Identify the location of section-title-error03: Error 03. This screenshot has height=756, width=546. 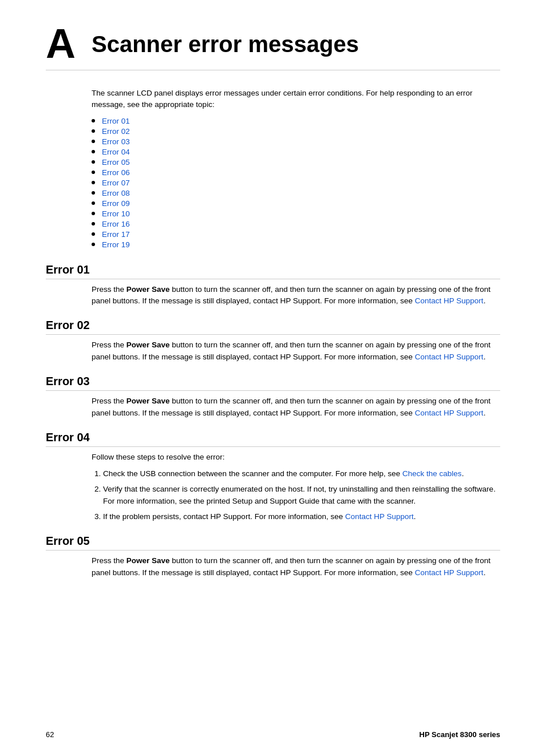
(273, 383).